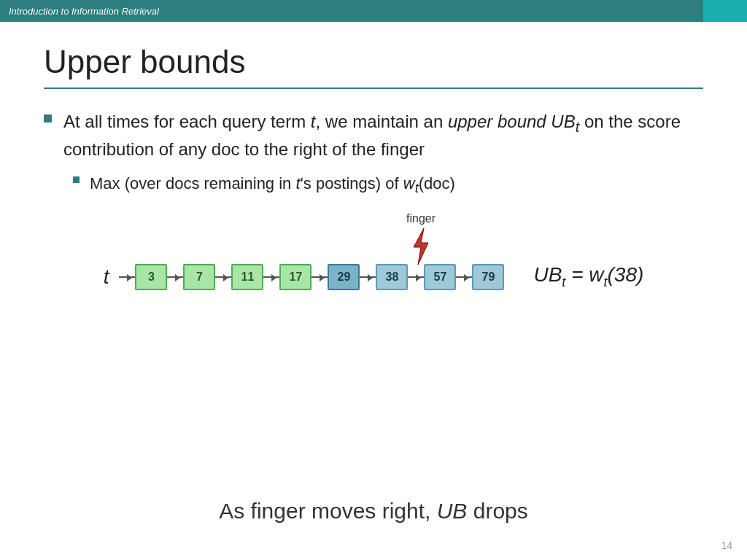 The height and width of the screenshot is (560, 747). I want to click on ub-formula: UBt = wt(38), so click(588, 277).